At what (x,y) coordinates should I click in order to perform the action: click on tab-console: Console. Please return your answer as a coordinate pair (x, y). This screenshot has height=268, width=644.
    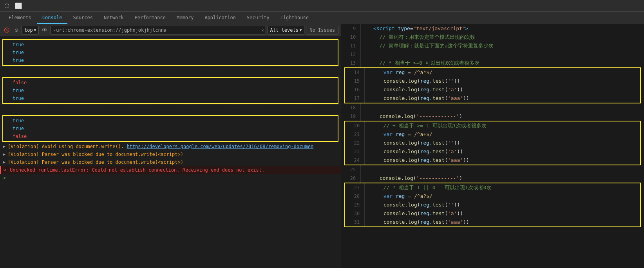
    Looking at the image, I should click on (52, 18).